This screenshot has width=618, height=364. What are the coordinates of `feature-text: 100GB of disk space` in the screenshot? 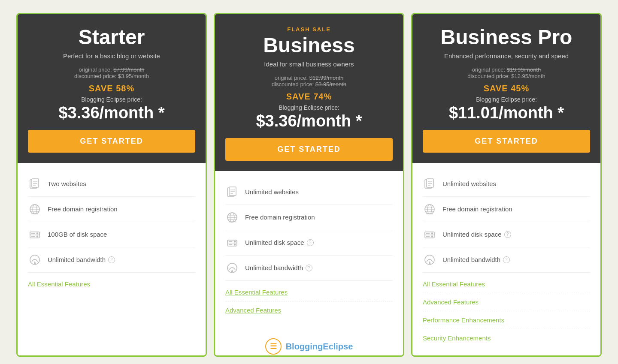 It's located at (77, 234).